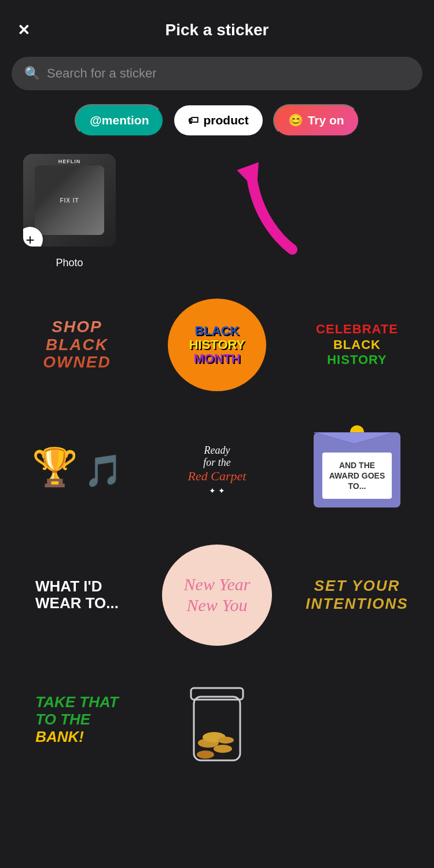 The width and height of the screenshot is (434, 868). What do you see at coordinates (357, 476) in the screenshot?
I see `award-text: AND THE AWARD GOES TO...` at bounding box center [357, 476].